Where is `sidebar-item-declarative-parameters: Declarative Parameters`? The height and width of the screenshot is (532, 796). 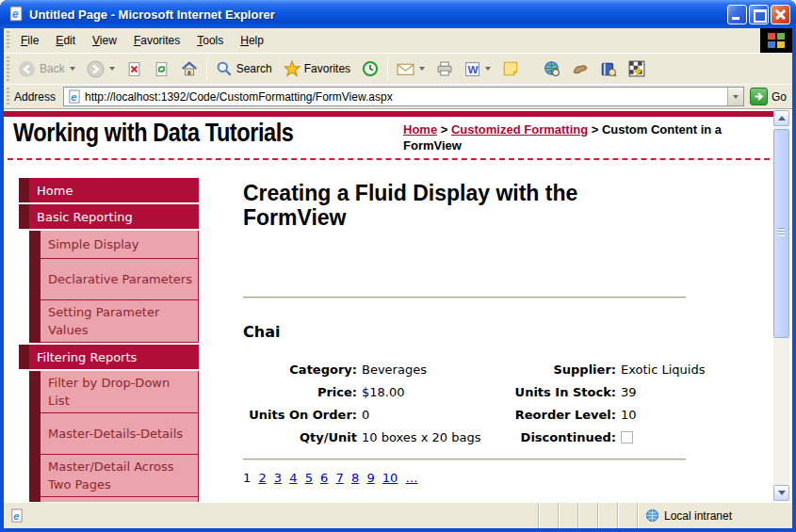 sidebar-item-declarative-parameters: Declarative Parameters is located at coordinates (109, 280).